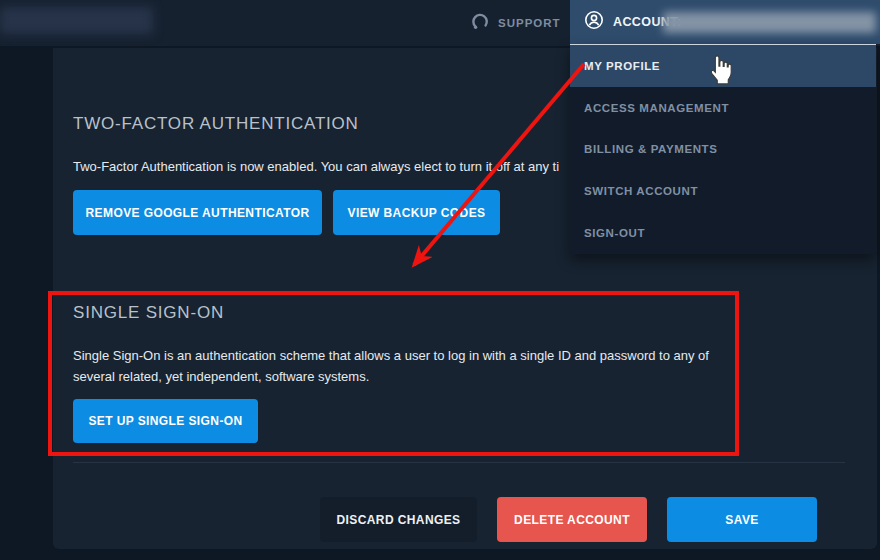 The image size is (880, 560). I want to click on user-icon, so click(594, 22).